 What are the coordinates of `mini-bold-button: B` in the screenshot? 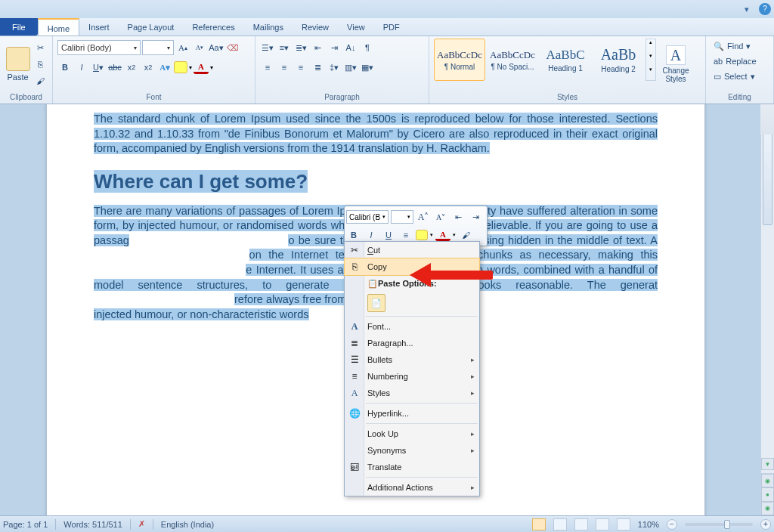 It's located at (354, 235).